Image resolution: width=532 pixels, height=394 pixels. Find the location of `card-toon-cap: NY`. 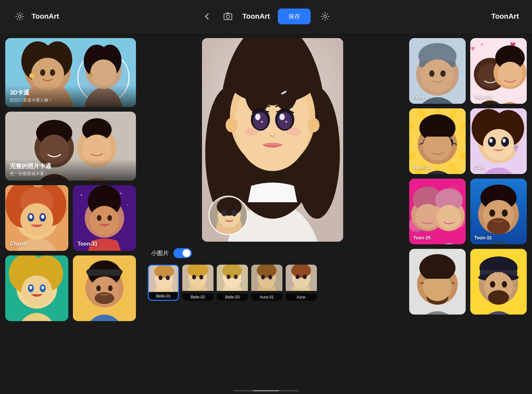

card-toon-cap: NY is located at coordinates (499, 282).